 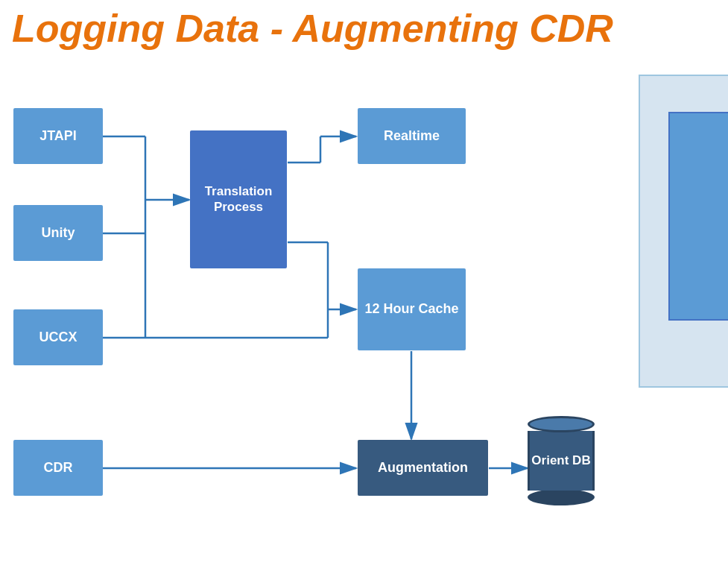 I want to click on cylinder-bottom, so click(x=561, y=497).